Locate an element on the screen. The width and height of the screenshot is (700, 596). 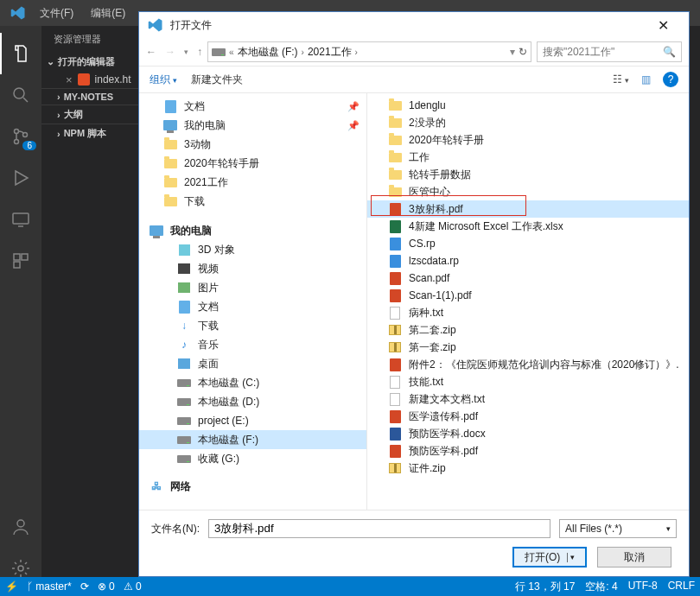
file-row: Scan.pdf is located at coordinates (528, 278).